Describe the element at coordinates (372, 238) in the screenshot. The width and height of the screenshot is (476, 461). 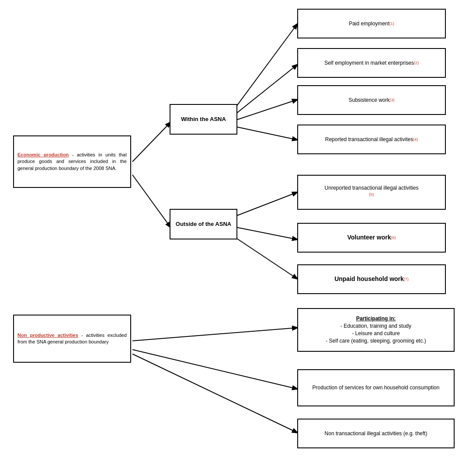
I see `volunteer-work-box: Volunteer work(6)` at that location.